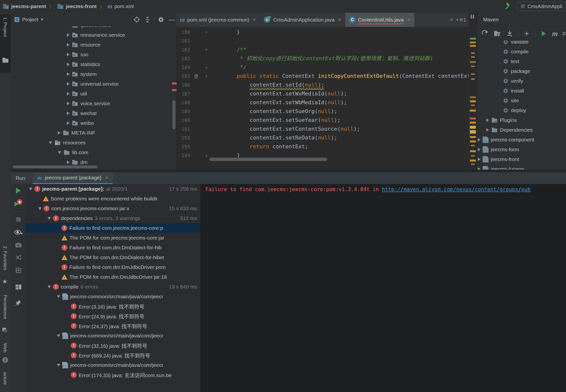 This screenshot has width=566, height=392. Describe the element at coordinates (516, 44) in the screenshot. I see `maven-goal-validate: validate` at that location.